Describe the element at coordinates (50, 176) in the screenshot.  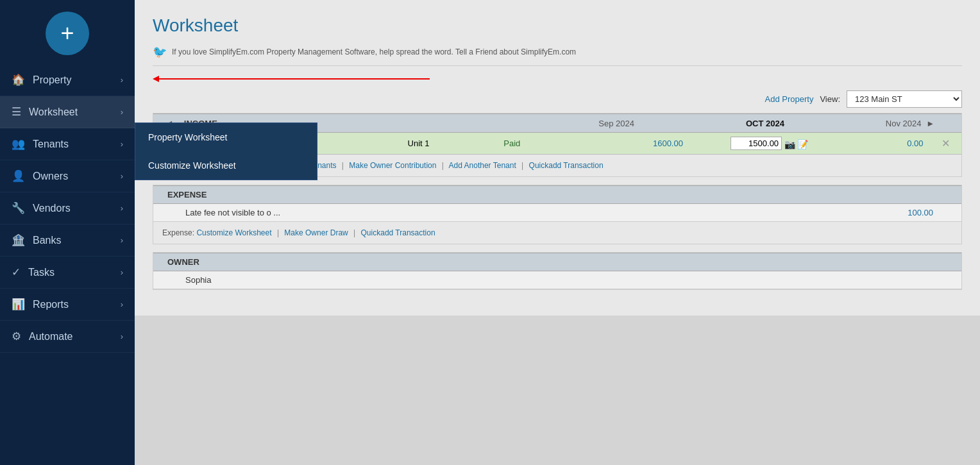
I see `sidebar-item-label: Owners` at that location.